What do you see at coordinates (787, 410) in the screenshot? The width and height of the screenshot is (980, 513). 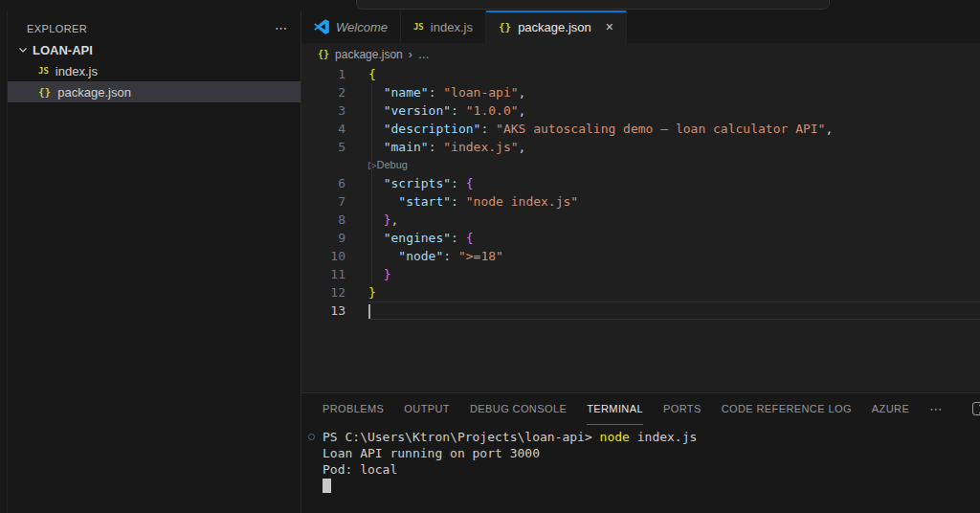 I see `panel-tab-code-reference-log: CODE REFERENCE LOG` at bounding box center [787, 410].